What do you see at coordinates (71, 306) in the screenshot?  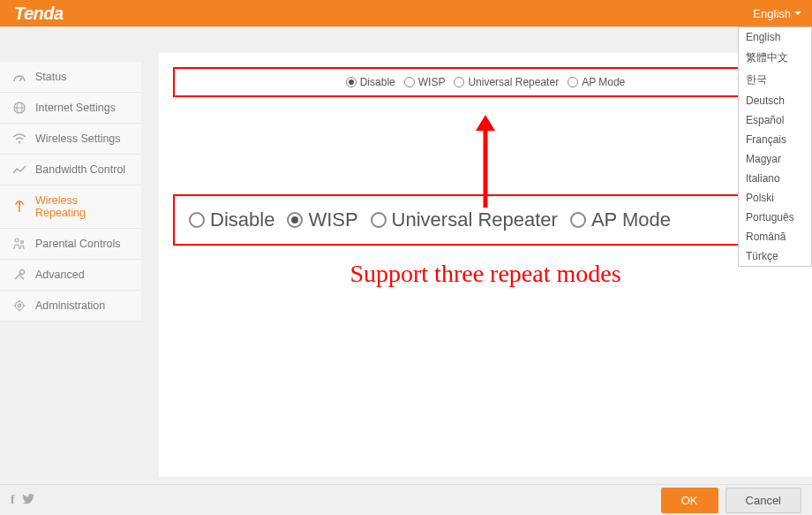 I see `sidebar-item-administration: Administration` at bounding box center [71, 306].